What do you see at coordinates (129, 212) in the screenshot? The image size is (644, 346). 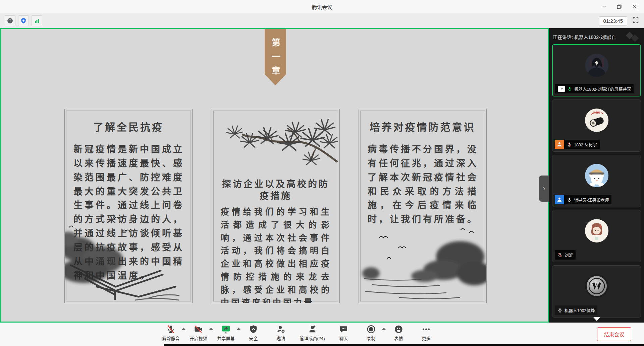 I see `panel-1-body: 新冠疫情是新中国成立以来传播速度最快、感染范围最广、防控难度最大的重大突发公共卫…` at bounding box center [129, 212].